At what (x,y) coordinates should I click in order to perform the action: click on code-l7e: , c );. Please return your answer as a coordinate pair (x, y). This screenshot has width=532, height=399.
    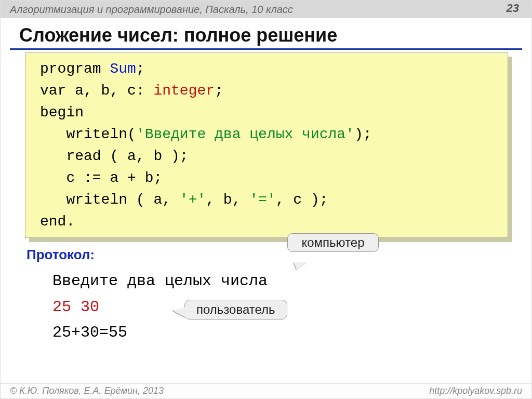
    Looking at the image, I should click on (302, 200).